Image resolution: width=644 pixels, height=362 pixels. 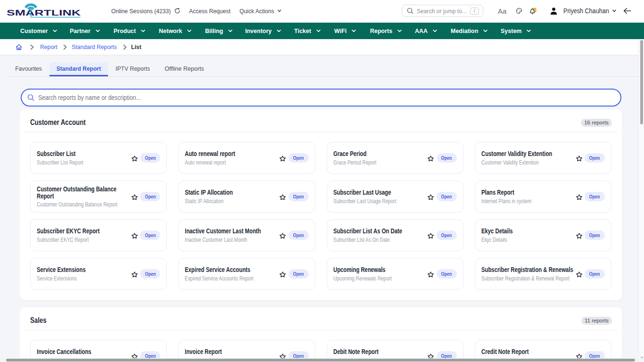 I want to click on svg-text: SMARTLINK, so click(x=44, y=13).